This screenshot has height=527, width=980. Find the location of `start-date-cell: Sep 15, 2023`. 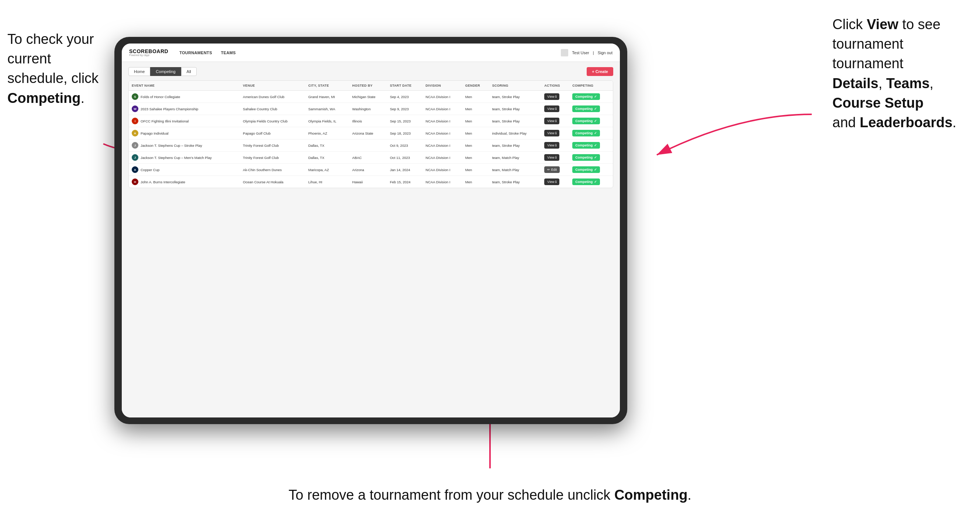

start-date-cell: Sep 15, 2023 is located at coordinates (405, 121).